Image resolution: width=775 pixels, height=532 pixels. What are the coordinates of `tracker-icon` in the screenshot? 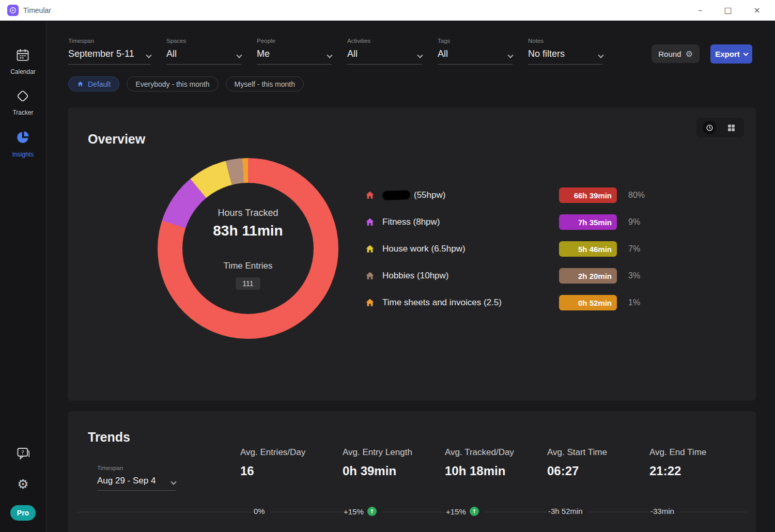 It's located at (23, 97).